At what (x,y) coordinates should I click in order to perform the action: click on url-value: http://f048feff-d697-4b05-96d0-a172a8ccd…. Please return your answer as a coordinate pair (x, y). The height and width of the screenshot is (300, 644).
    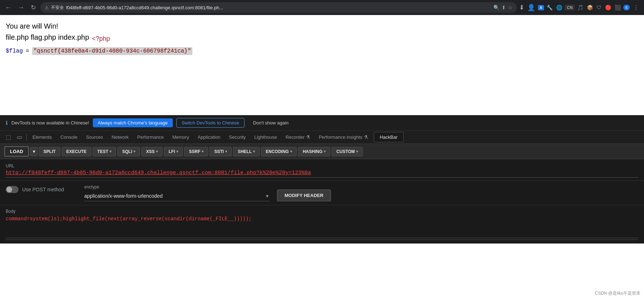
    Looking at the image, I should click on (159, 173).